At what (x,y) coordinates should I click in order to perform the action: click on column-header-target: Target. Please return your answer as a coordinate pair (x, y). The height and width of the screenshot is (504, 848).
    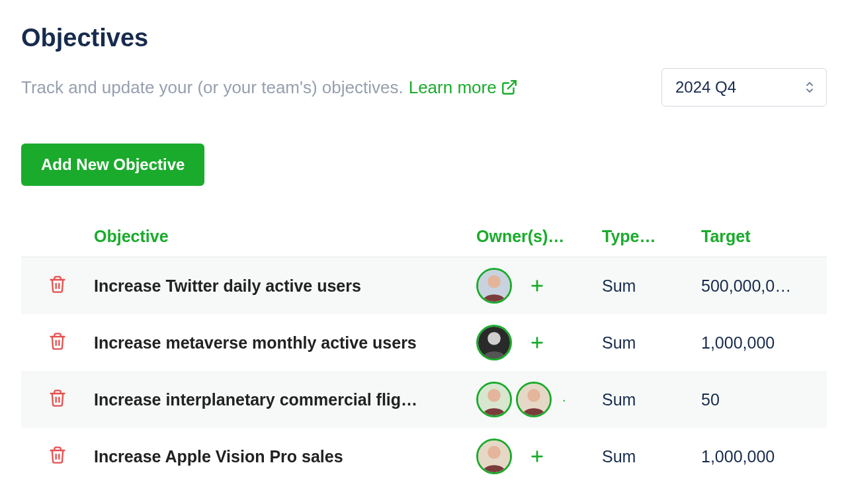
    Looking at the image, I should click on (761, 237).